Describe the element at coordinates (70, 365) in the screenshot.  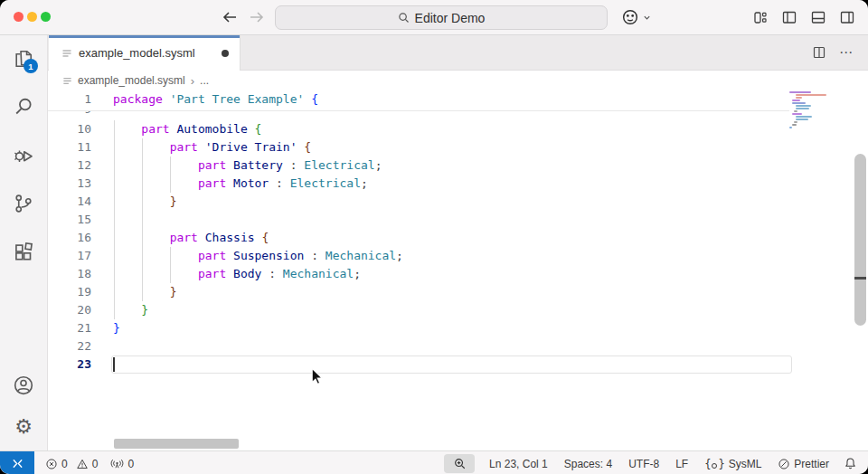
I see `line-number: 23` at that location.